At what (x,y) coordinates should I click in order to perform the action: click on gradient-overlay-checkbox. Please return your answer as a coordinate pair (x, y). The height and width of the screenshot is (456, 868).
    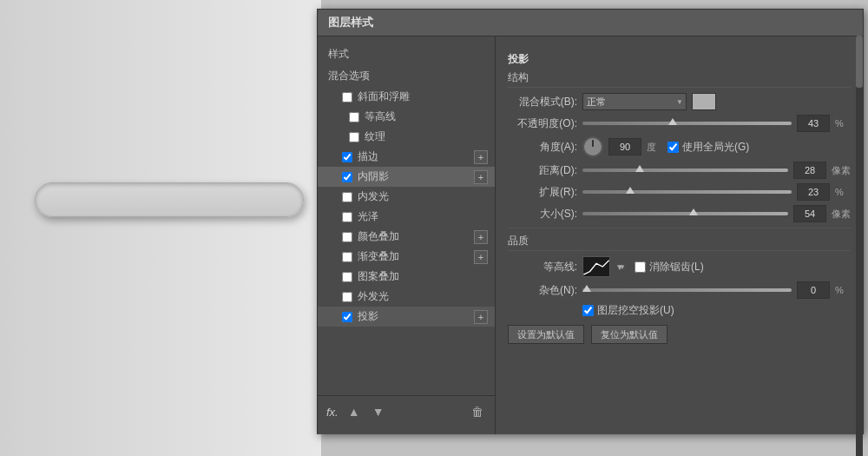
    Looking at the image, I should click on (347, 257).